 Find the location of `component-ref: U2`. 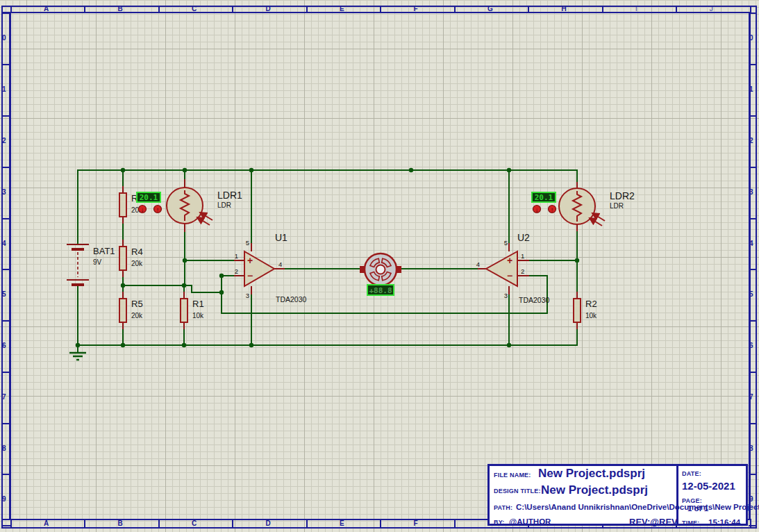

component-ref: U2 is located at coordinates (524, 238).